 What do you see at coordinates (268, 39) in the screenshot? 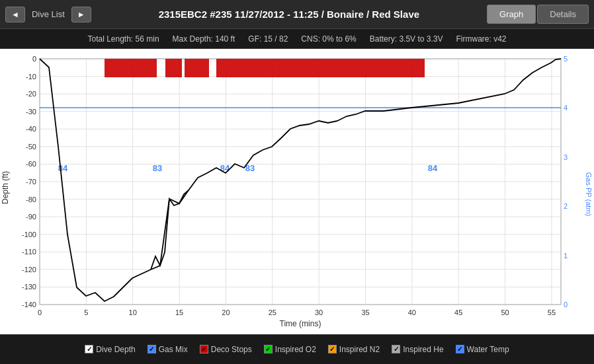
I see `gf-stat: GF: 15 / 82` at bounding box center [268, 39].